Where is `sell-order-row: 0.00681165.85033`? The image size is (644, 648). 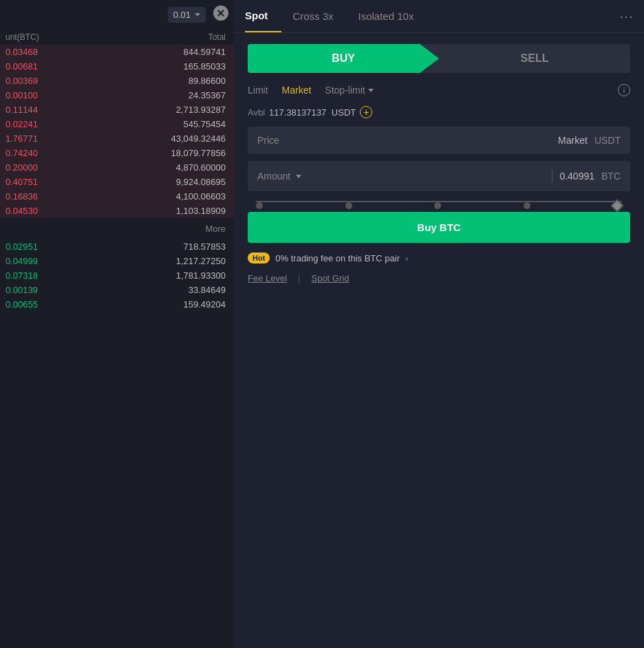
sell-order-row: 0.00681165.85033 is located at coordinates (117, 66).